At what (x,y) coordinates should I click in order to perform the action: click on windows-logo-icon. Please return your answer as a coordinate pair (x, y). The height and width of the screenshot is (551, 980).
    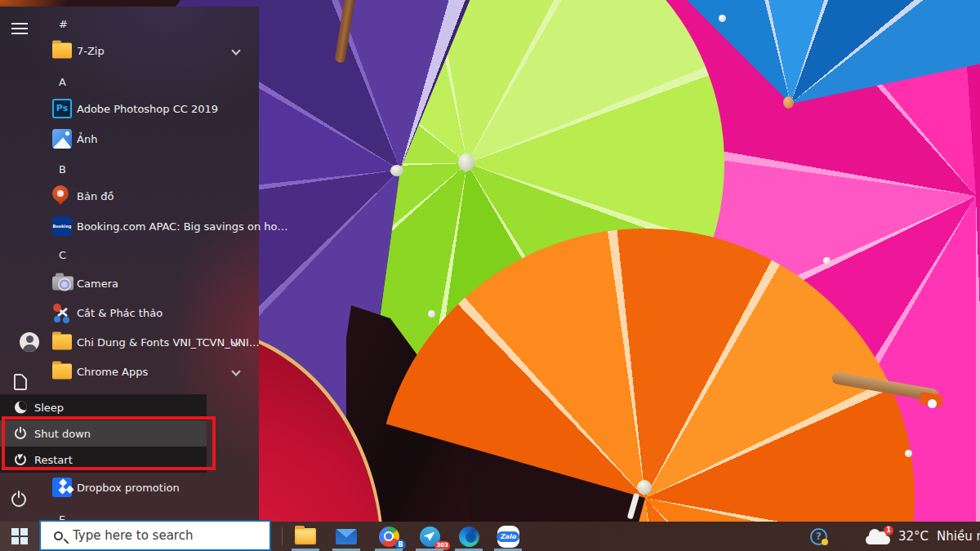
    Looking at the image, I should click on (20, 536).